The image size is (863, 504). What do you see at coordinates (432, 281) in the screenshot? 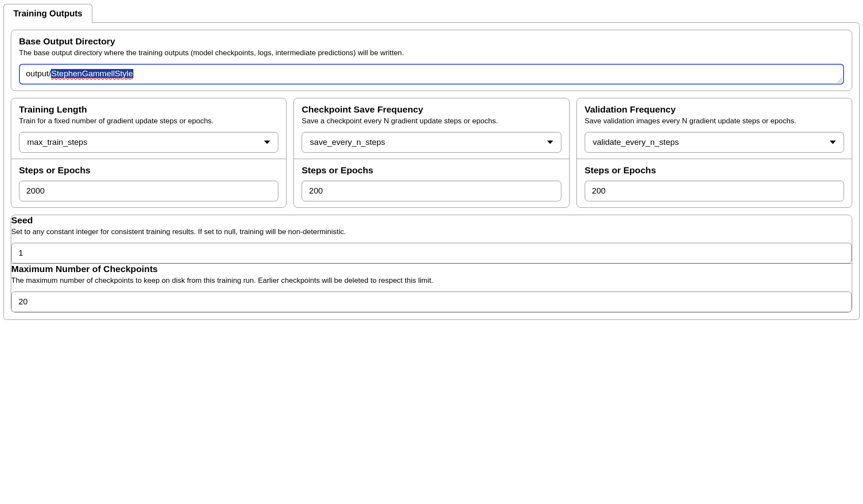
I see `max-checkpoints-desc: The maximum number of checkpoints to kee…` at bounding box center [432, 281].